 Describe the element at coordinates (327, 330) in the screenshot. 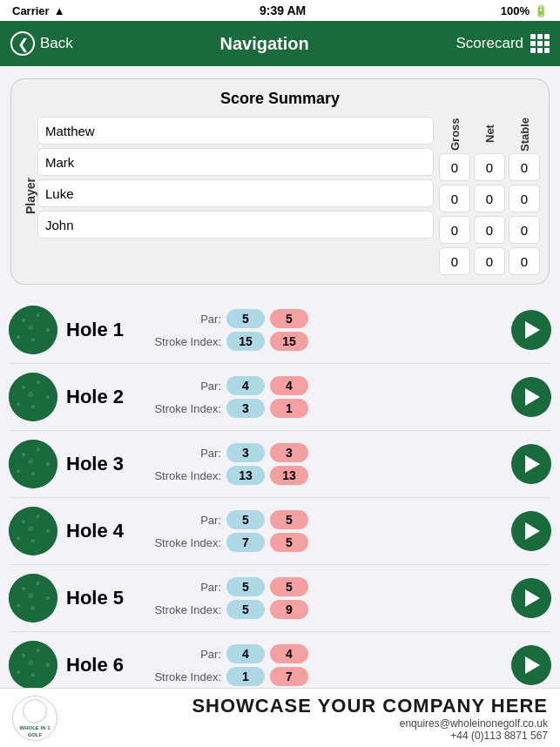

I see `hole-stats-1: Par: 5 5 Stroke Index: 15 15` at that location.